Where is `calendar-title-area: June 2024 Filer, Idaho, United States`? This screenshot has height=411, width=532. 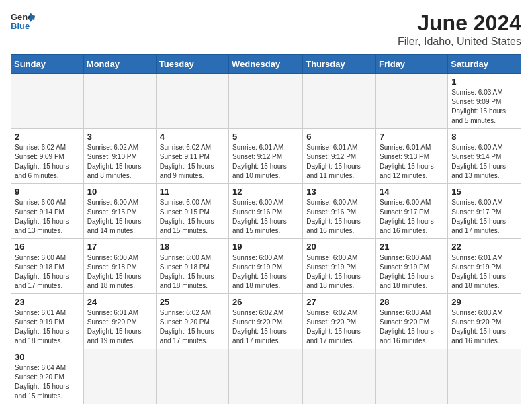
calendar-title-area: June 2024 Filer, Idaho, United States is located at coordinates (459, 30).